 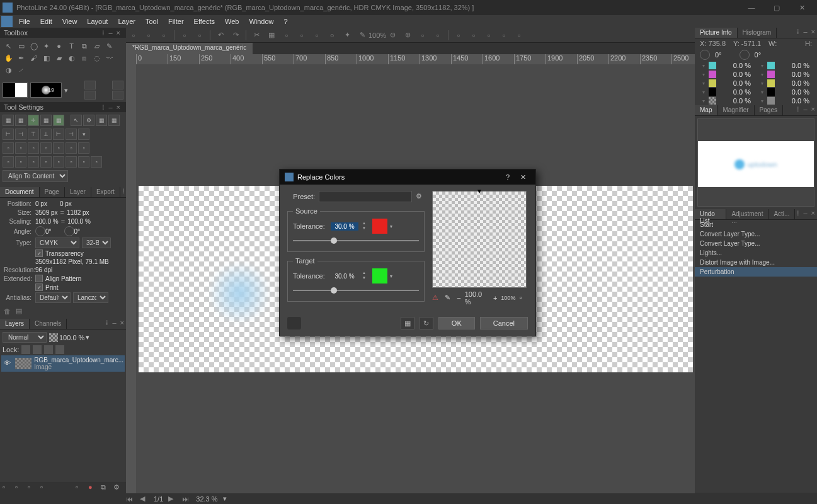 What do you see at coordinates (21, 58) in the screenshot?
I see `pen-tool-icon: ✒` at bounding box center [21, 58].